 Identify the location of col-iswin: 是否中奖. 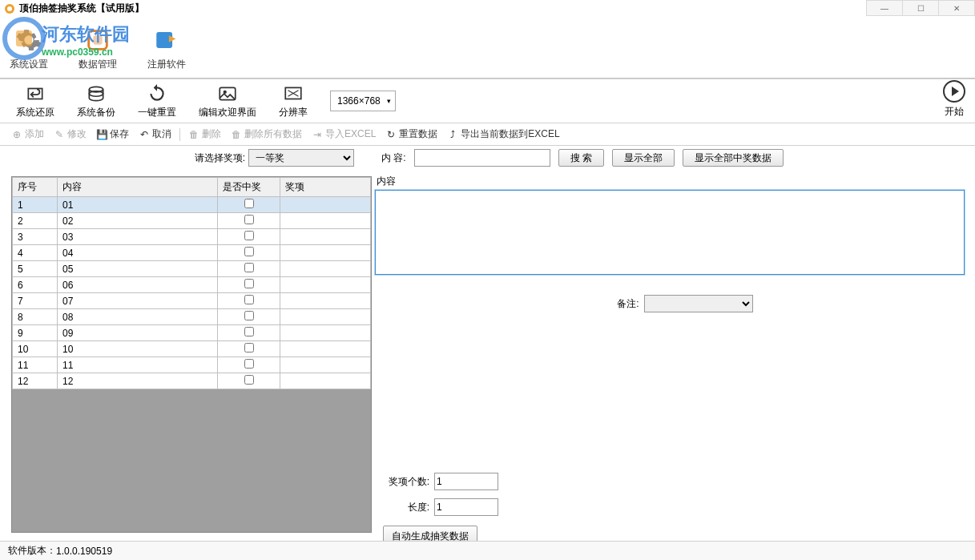
(249, 187).